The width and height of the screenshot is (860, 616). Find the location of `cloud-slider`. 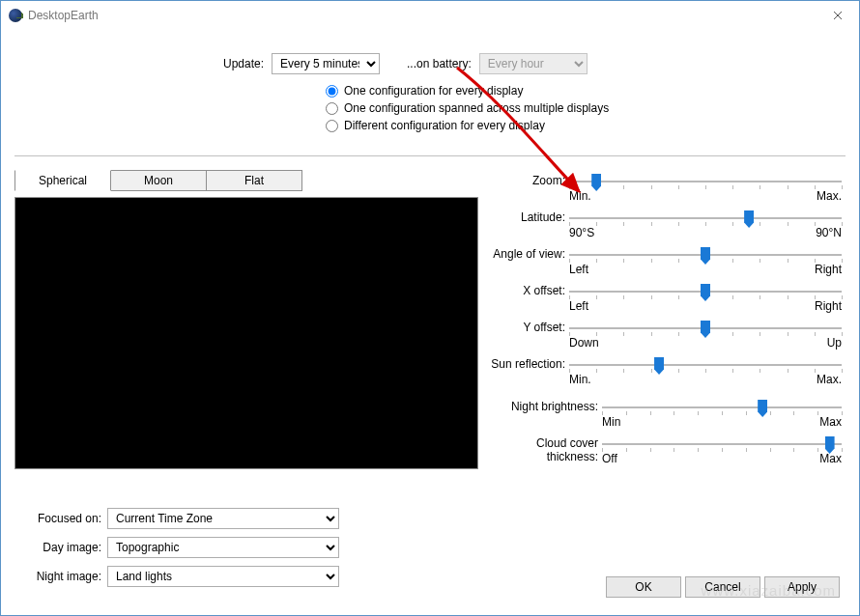

cloud-slider is located at coordinates (722, 444).